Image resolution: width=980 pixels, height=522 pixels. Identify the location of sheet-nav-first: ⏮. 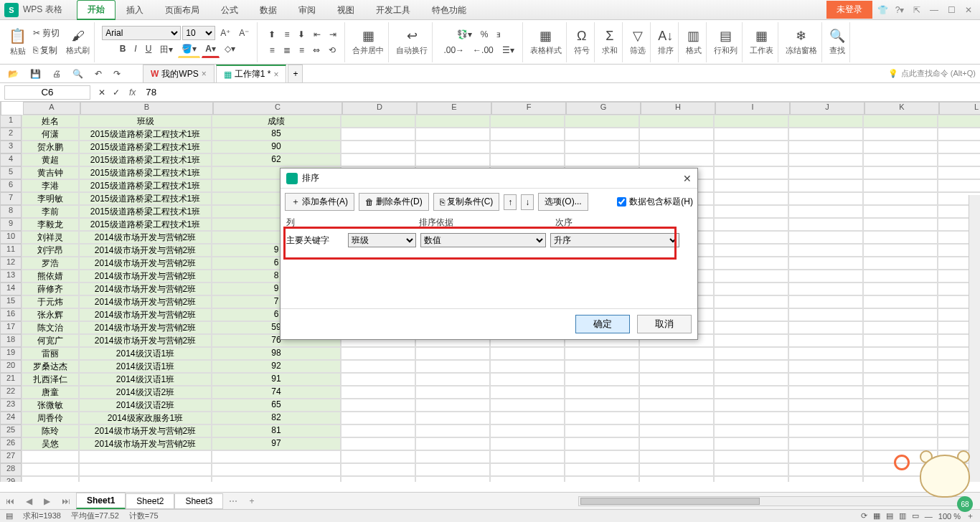
(10, 501).